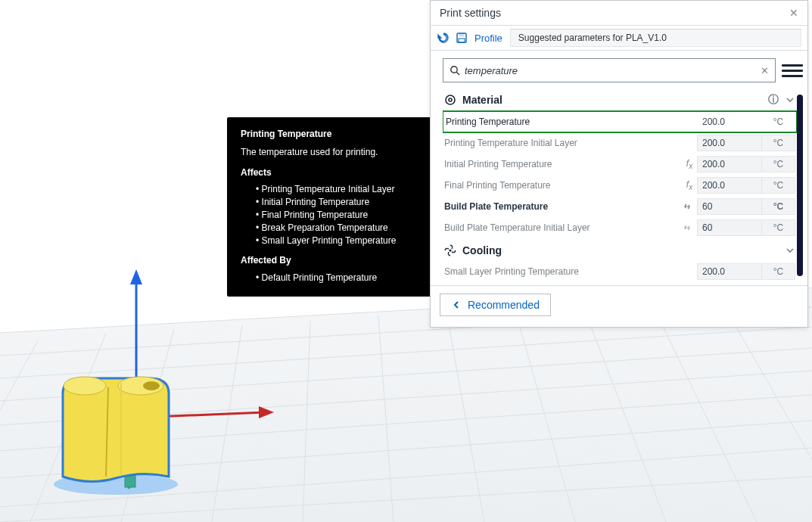 This screenshot has height=522, width=812. I want to click on model-object, so click(116, 431).